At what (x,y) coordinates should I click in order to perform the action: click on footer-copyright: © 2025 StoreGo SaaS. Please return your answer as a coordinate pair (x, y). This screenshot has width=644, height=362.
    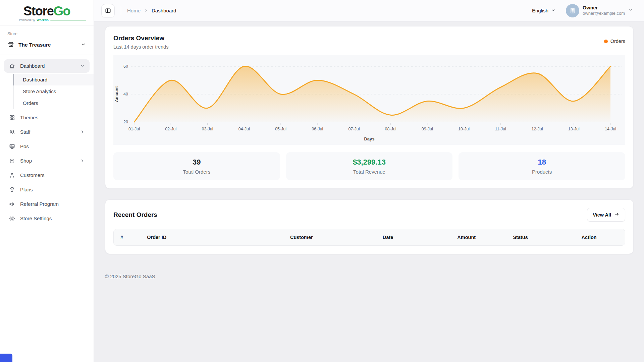
    Looking at the image, I should click on (369, 269).